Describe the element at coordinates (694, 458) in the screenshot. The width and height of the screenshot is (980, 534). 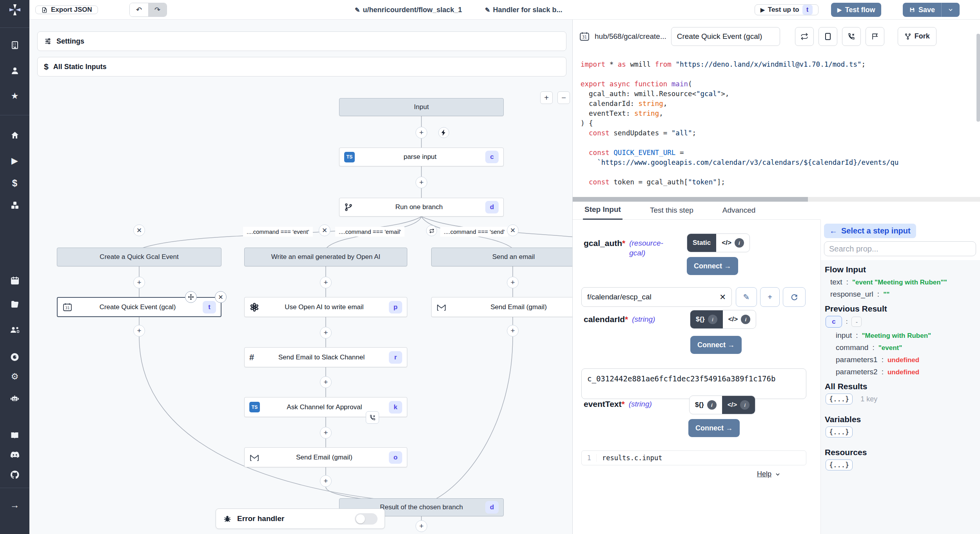
I see `event-text-expression-editor: 1 results.c.input` at that location.